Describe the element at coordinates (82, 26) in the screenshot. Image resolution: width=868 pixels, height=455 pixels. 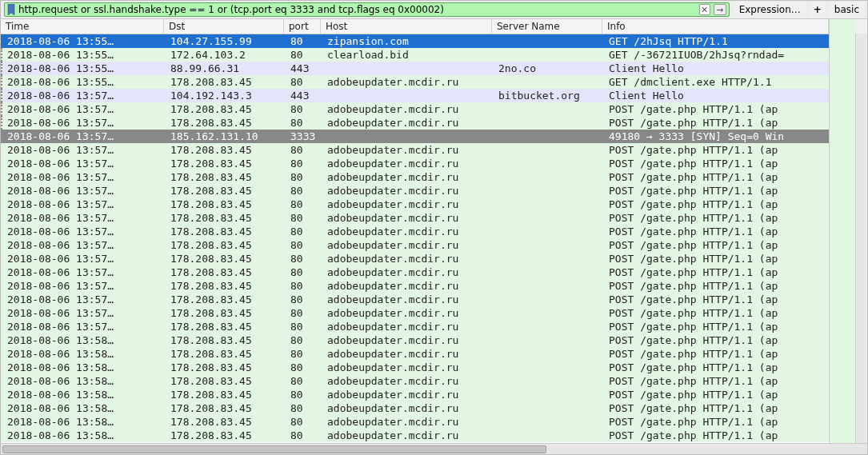
I see `column-header-time: Time` at that location.